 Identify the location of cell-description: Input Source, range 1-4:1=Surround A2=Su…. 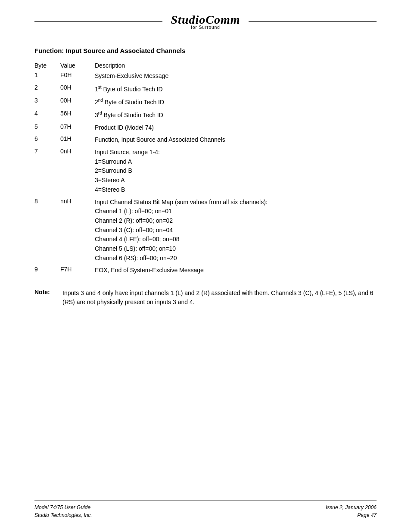
(236, 171).